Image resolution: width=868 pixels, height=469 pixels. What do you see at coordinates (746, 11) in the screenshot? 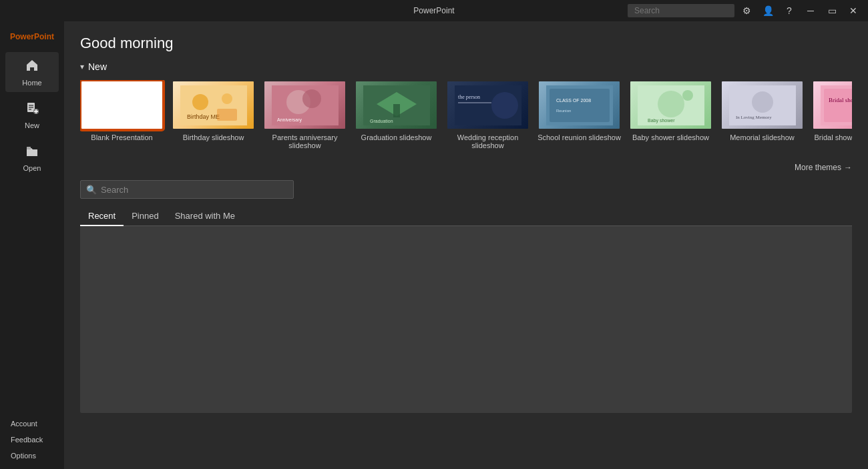
I see `settings-icon-button: ⚙` at bounding box center [746, 11].